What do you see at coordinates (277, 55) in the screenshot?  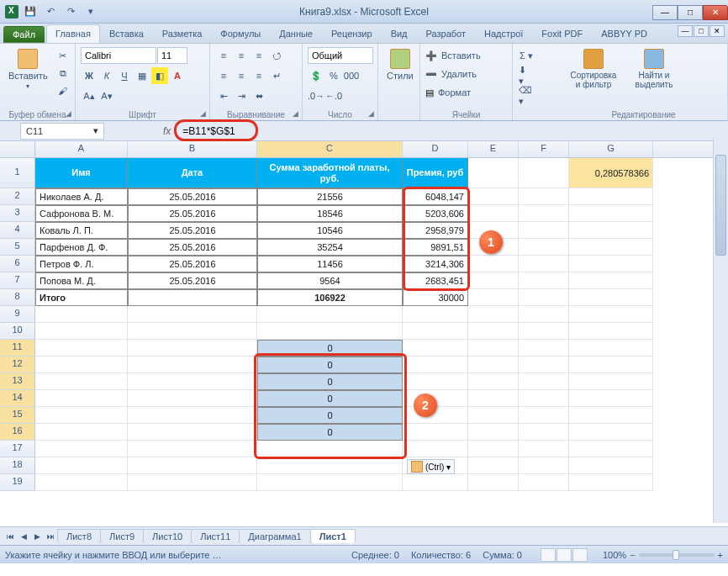 I see `orientation: ⭯` at bounding box center [277, 55].